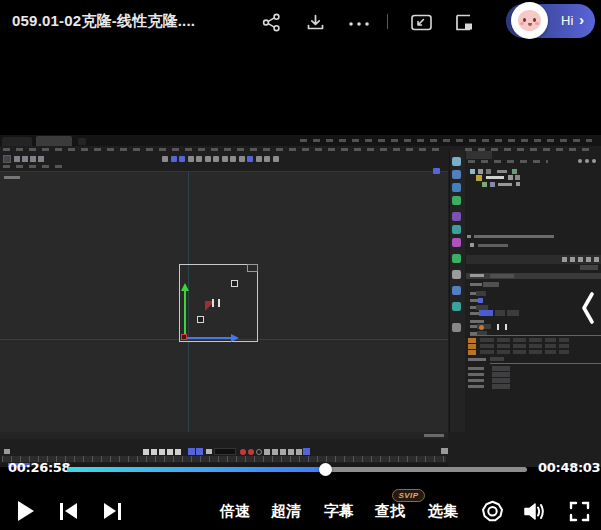  What do you see at coordinates (297, 470) in the screenshot?
I see `progress-bar` at bounding box center [297, 470].